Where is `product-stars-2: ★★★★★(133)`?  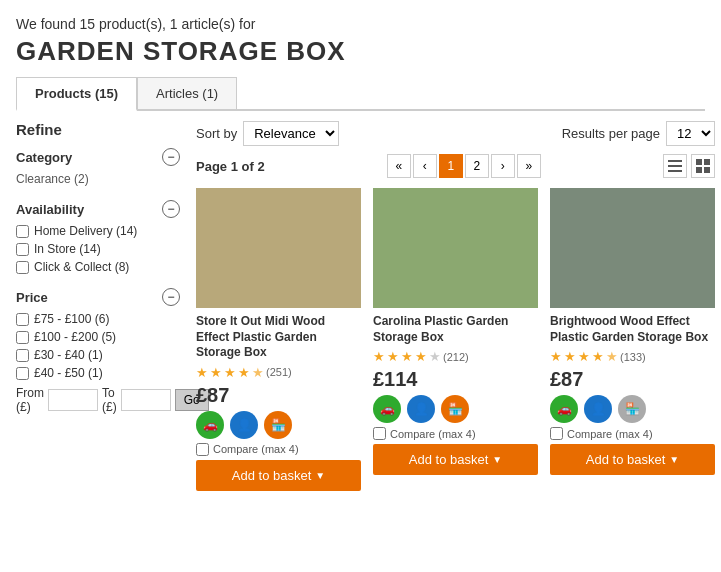
product-stars-2: ★★★★★(133) is located at coordinates (632, 356).